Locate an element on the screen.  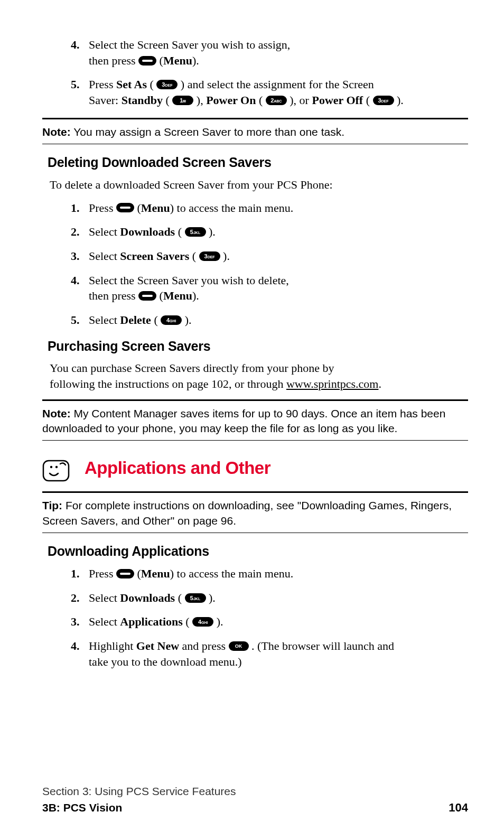
step-3: 3. Select Applications ( 4GHI ). is located at coordinates (255, 622).